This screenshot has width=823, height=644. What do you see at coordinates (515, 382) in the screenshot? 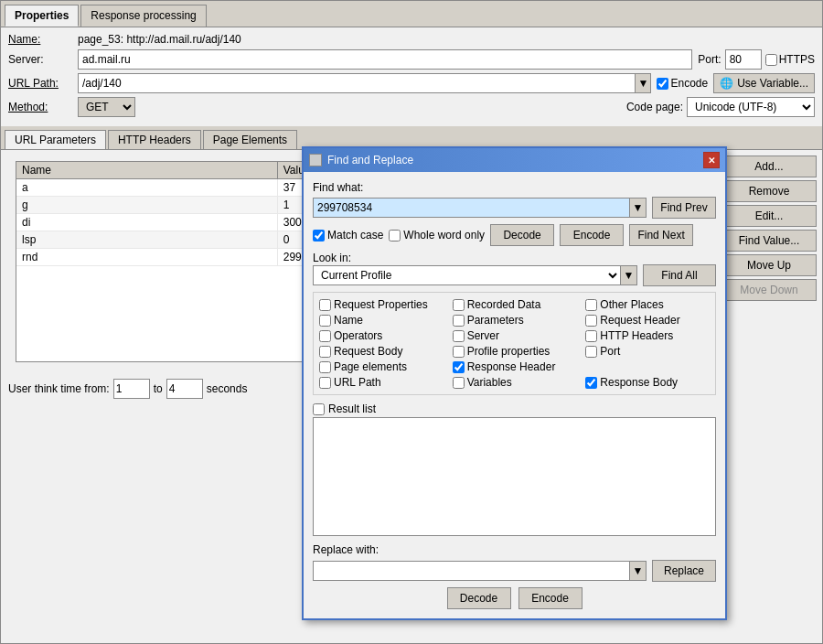
I see `cb-variables: Variables` at bounding box center [515, 382].